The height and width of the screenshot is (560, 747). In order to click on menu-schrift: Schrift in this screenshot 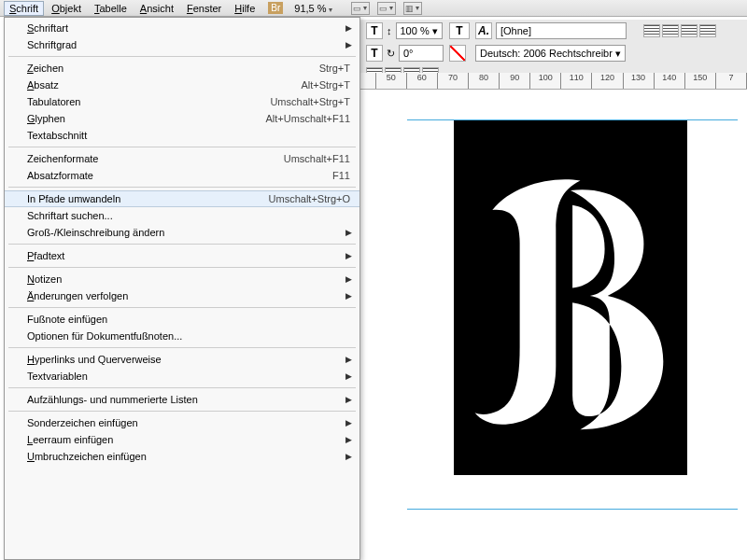, I will do `click(24, 8)`.